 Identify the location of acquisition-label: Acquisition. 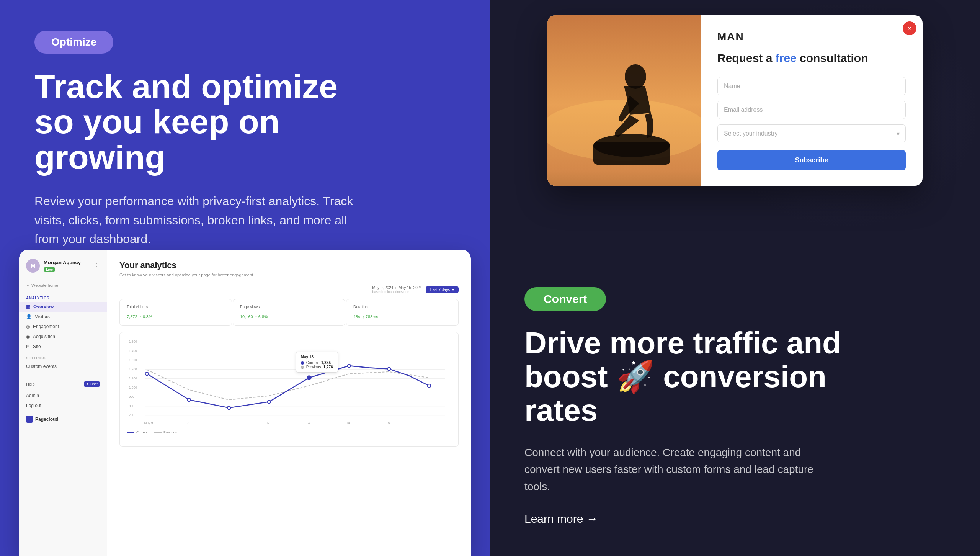
(44, 337).